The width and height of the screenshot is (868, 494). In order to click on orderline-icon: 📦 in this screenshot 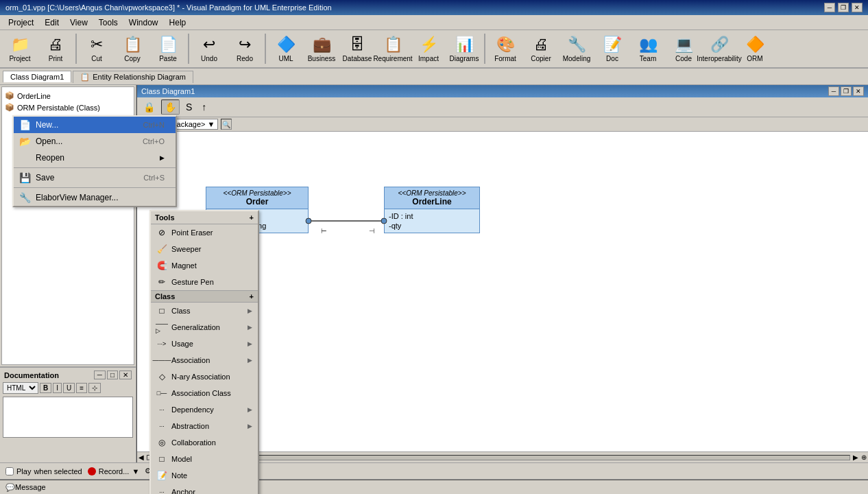, I will do `click(10, 96)`.